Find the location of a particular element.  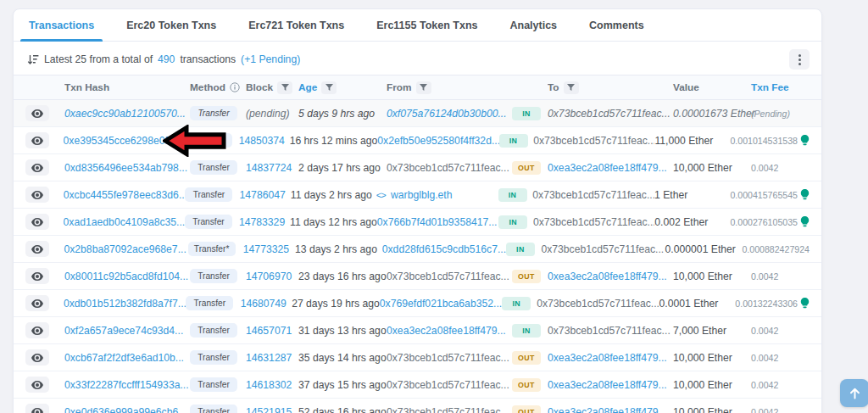

txn-hash-link: 0xe0d636e999a99e6cb6... is located at coordinates (125, 410).